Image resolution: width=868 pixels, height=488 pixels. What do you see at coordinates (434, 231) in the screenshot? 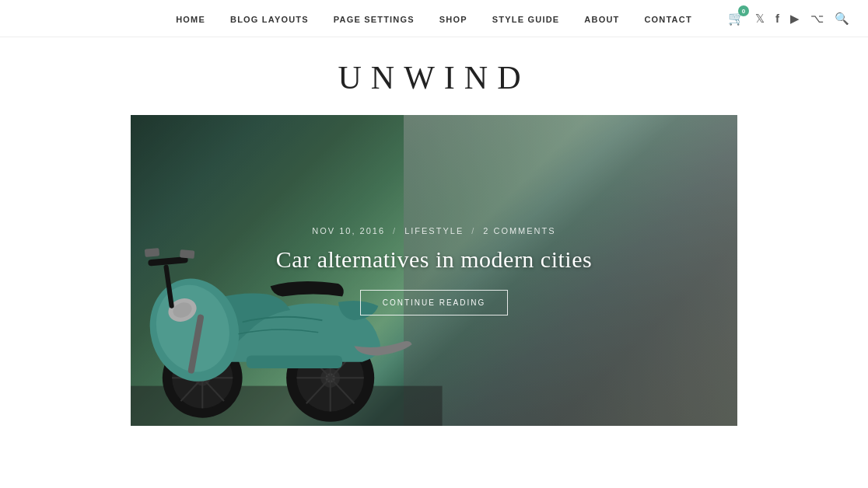
I see `hero-meta: NOV 10, 2016 / LIFESTYLE / 2 COMMENTS` at bounding box center [434, 231].